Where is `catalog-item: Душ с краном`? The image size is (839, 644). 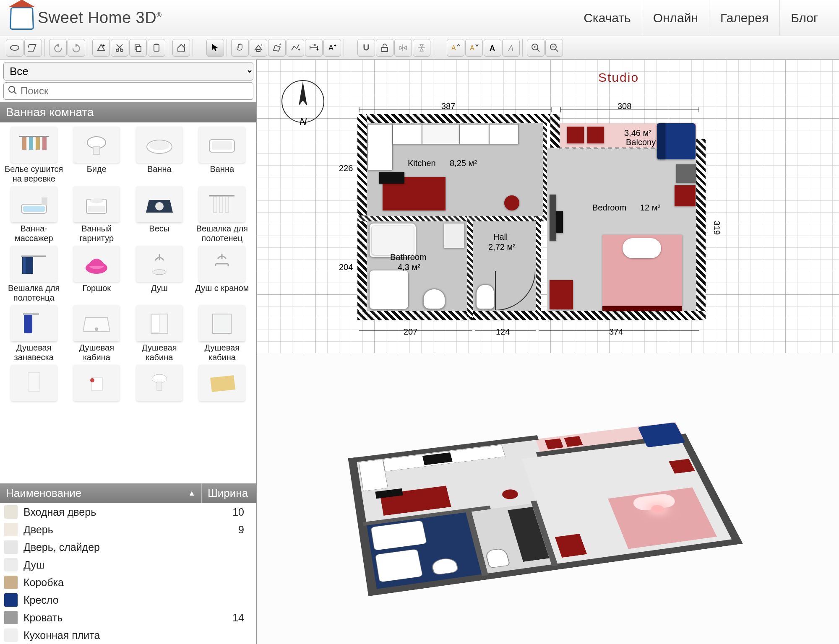 catalog-item: Душ с краном is located at coordinates (222, 274).